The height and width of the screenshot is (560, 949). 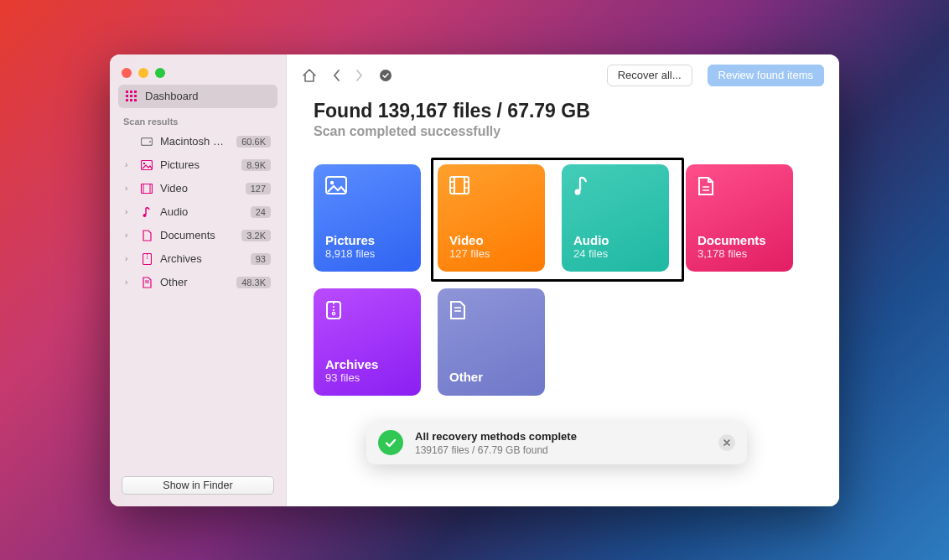 I want to click on toast-subtitle: 139167 files / 67.79 GB found, so click(x=561, y=450).